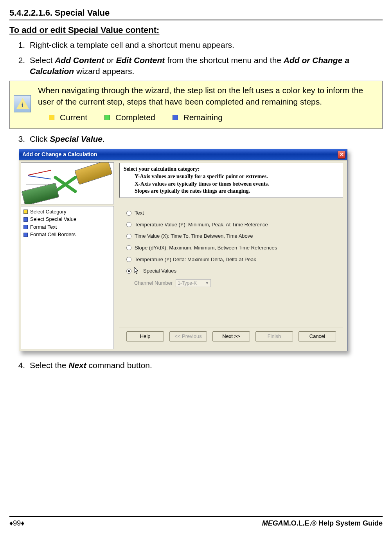 This screenshot has width=392, height=551. Describe the element at coordinates (145, 336) in the screenshot. I see `help-button: Help` at that location.